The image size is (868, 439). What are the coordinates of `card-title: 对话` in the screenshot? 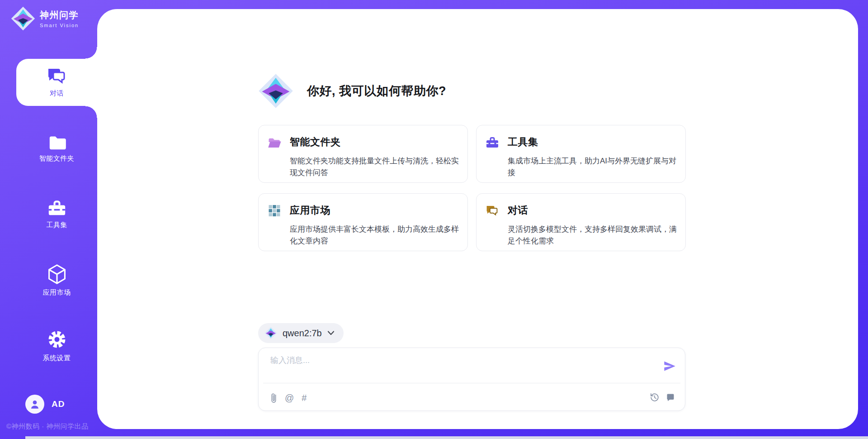 It's located at (518, 210).